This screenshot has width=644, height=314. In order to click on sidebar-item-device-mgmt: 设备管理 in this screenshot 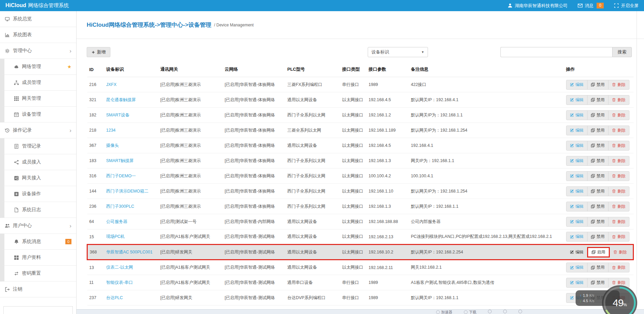, I will do `click(38, 114)`.